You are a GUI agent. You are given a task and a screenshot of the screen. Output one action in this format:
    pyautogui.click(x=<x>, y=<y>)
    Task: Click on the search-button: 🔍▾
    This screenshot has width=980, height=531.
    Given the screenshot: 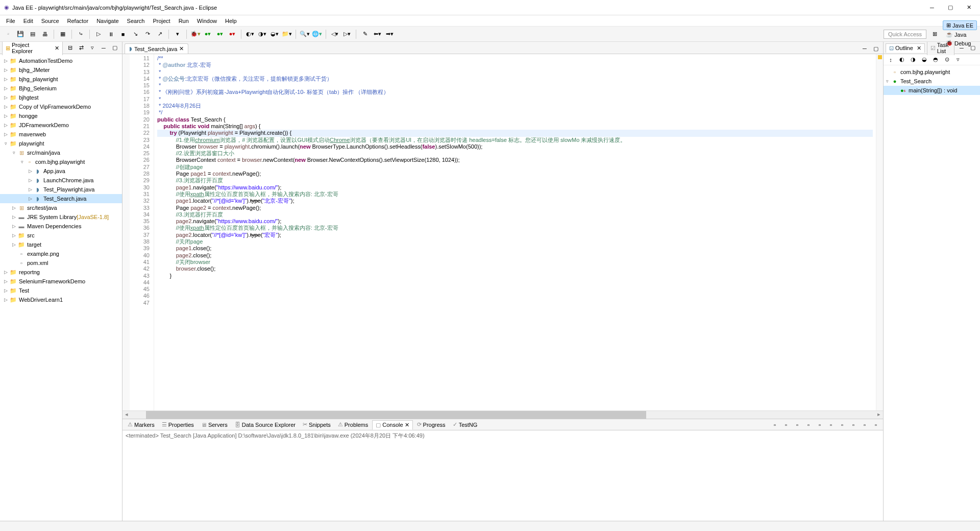 What is the action you would take?
    pyautogui.click(x=305, y=34)
    